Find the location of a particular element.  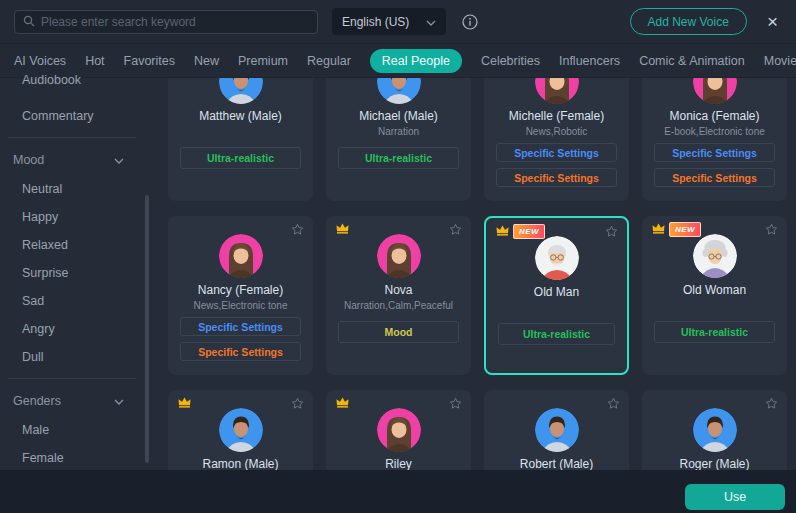

top-bar: English (US) Add New Voice × is located at coordinates (398, 22).